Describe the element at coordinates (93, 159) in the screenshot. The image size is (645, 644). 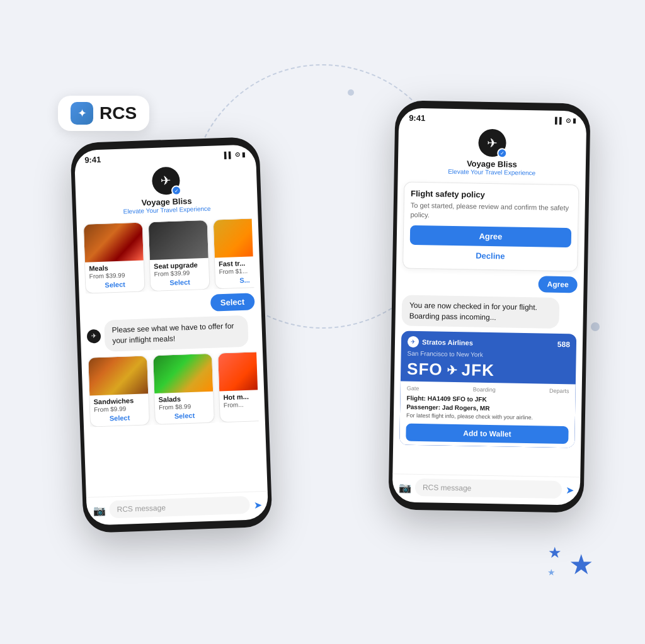
I see `left-time: 9:41` at that location.